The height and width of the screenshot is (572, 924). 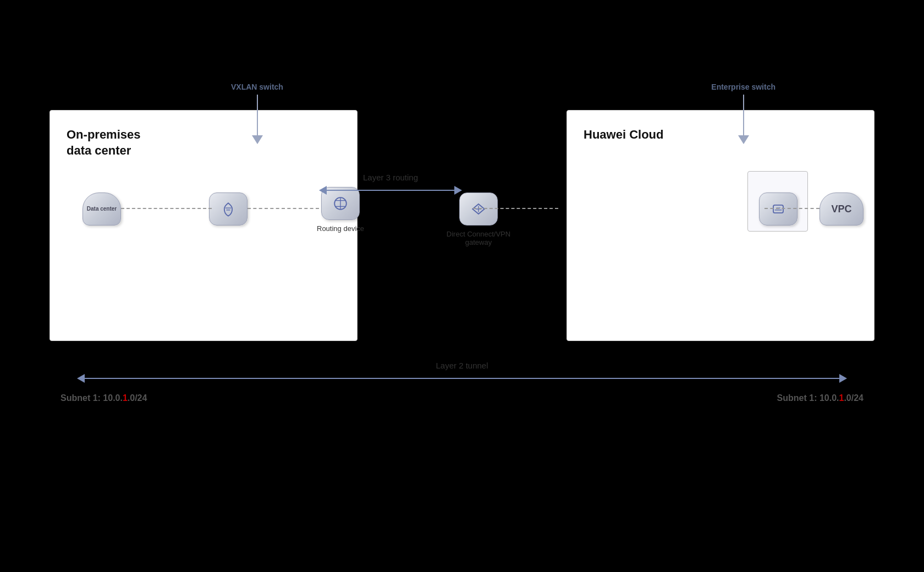 What do you see at coordinates (842, 209) in the screenshot?
I see `vpc-device: VPC` at bounding box center [842, 209].